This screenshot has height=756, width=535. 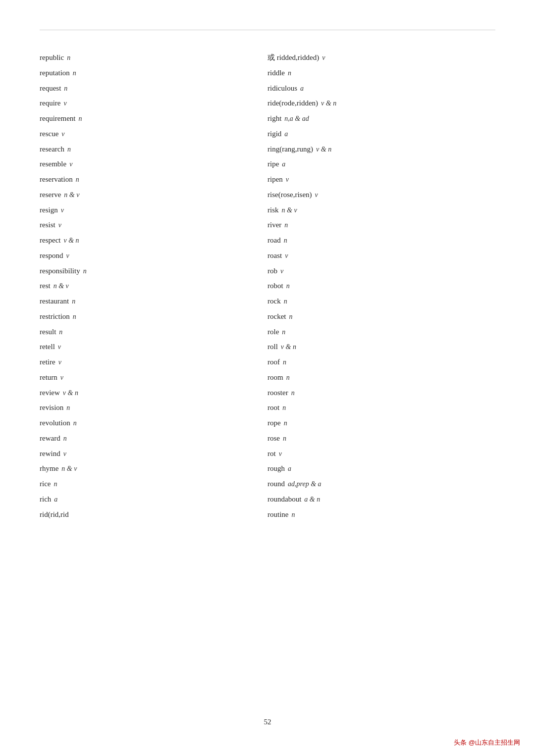 What do you see at coordinates (154, 468) in the screenshot?
I see `list-item: rhymen & v` at bounding box center [154, 468].